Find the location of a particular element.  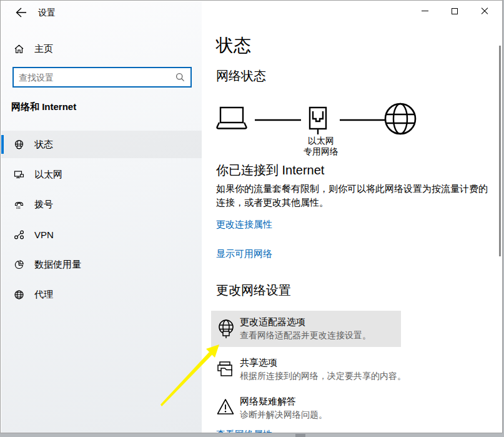

data-usage-pie-icon is located at coordinates (19, 265).